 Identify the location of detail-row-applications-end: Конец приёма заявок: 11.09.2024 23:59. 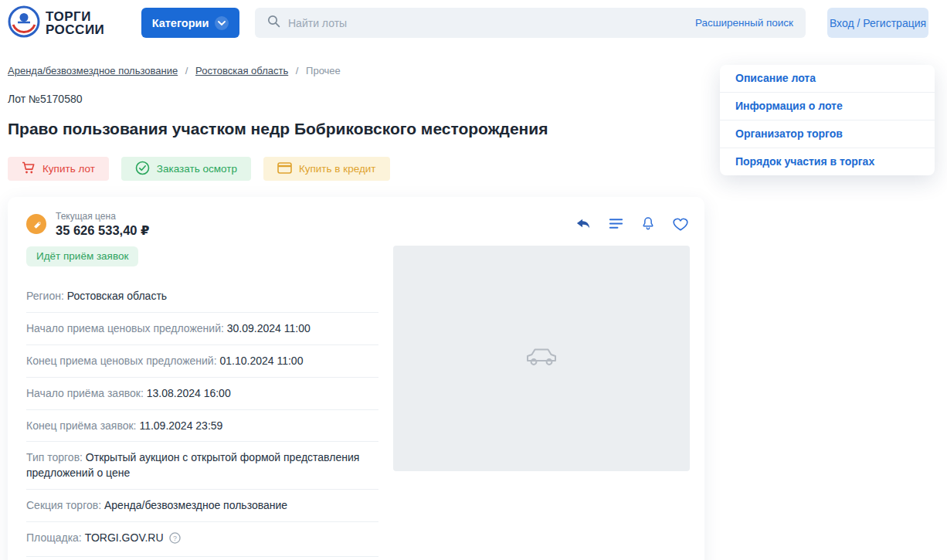
(202, 426).